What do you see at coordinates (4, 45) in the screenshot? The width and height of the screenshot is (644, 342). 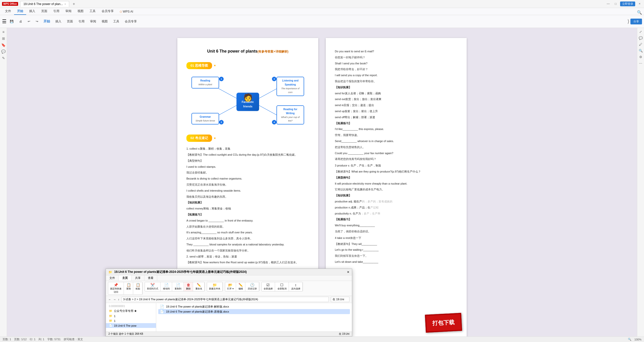 I see `sidebar-icon-3: 🔖` at bounding box center [4, 45].